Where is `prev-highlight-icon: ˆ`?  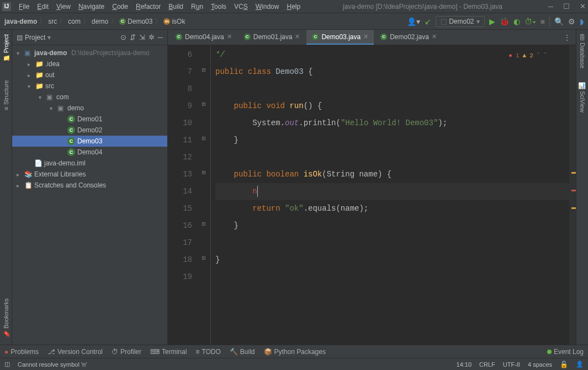 prev-highlight-icon: ˆ is located at coordinates (539, 56).